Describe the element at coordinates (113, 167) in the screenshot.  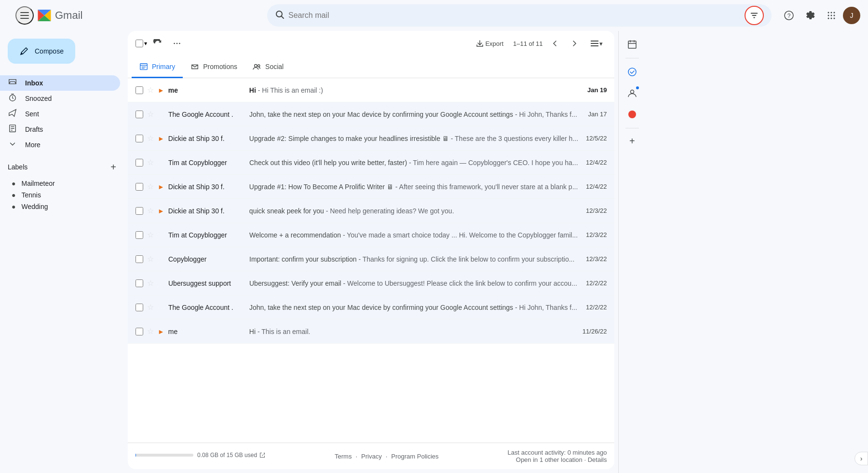
I see `add-label-button: +` at that location.